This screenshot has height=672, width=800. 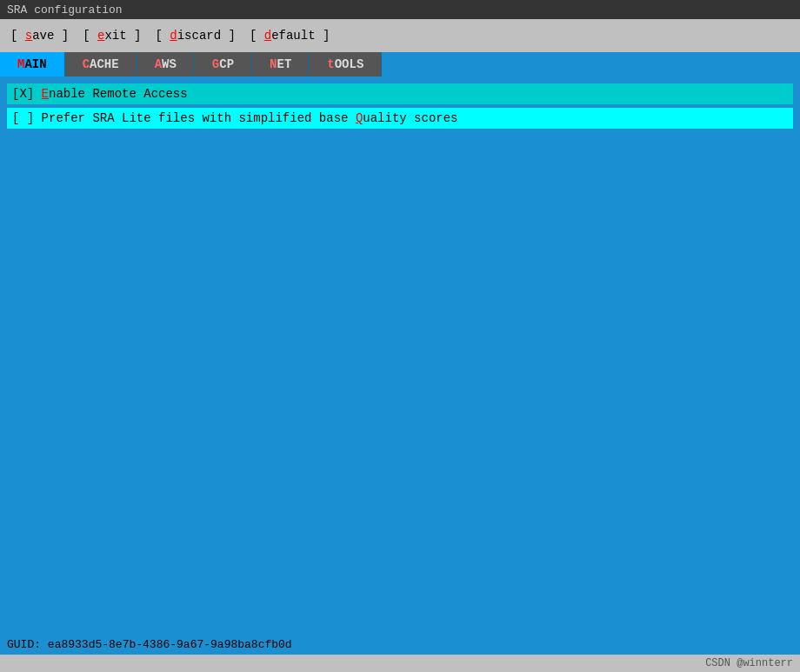 What do you see at coordinates (223, 64) in the screenshot?
I see `tab-gcp: GCP` at bounding box center [223, 64].